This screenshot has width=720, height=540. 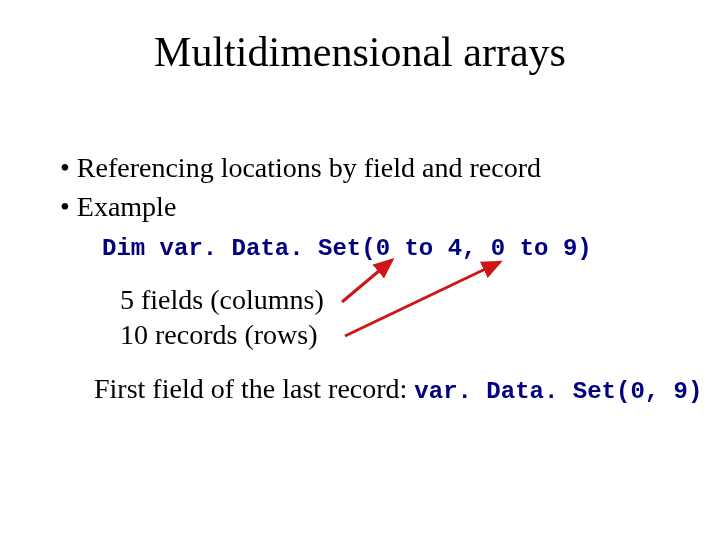 I want to click on bullet-example: Example, so click(x=365, y=206).